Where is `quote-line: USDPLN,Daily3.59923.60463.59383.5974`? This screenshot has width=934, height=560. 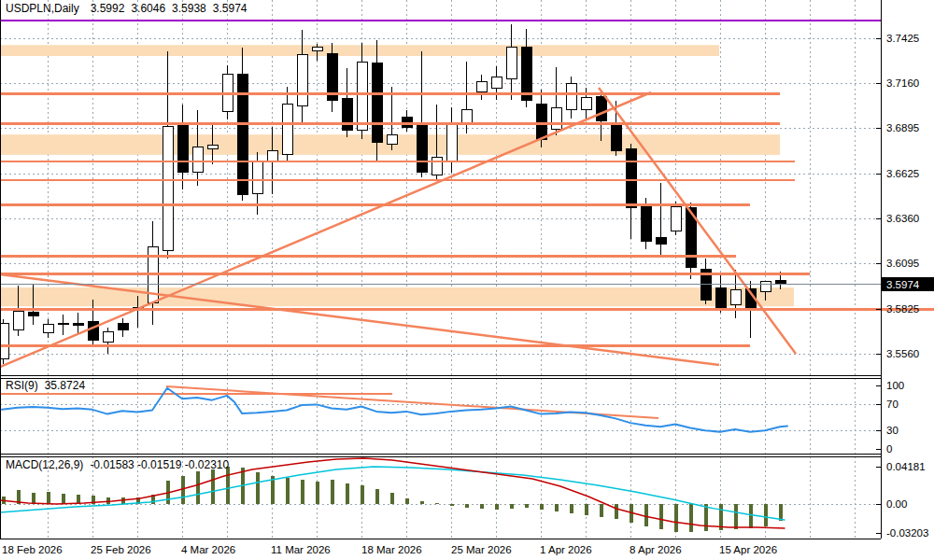 quote-line: USDPLN,Daily3.59923.60463.59383.5974 is located at coordinates (130, 8).